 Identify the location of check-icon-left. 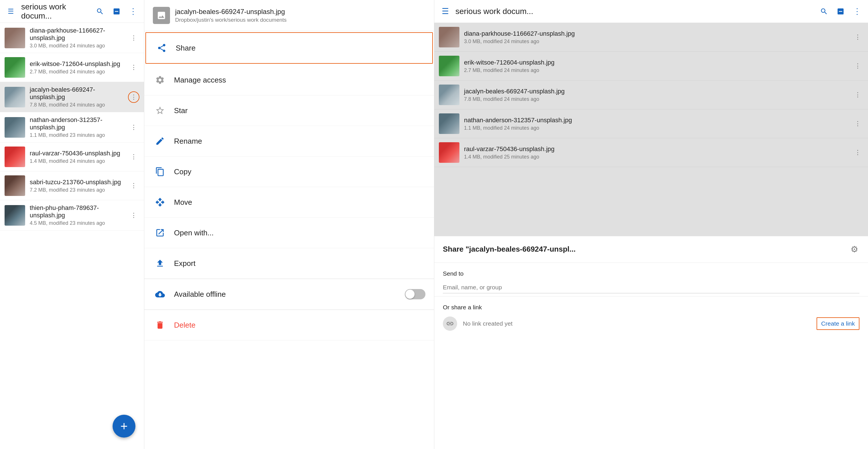
(117, 11).